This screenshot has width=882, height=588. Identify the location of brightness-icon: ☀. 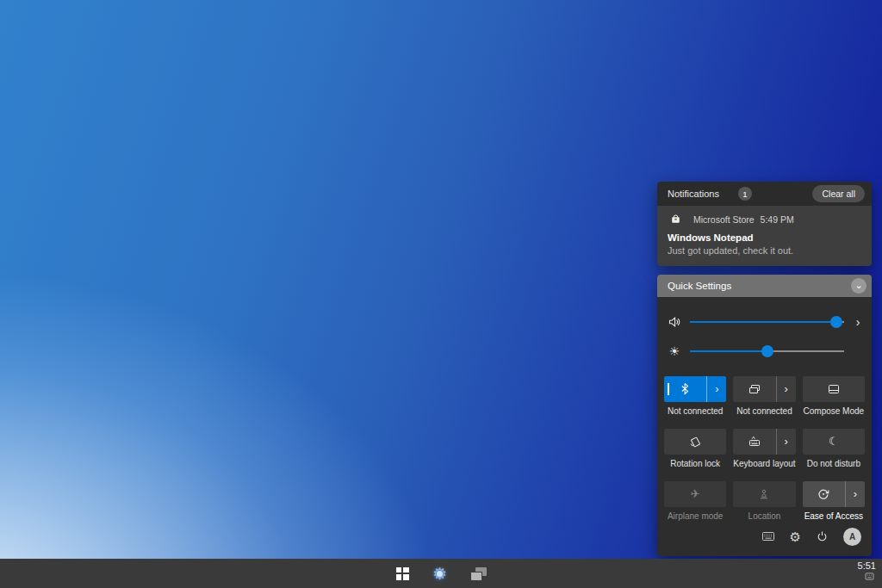
(674, 351).